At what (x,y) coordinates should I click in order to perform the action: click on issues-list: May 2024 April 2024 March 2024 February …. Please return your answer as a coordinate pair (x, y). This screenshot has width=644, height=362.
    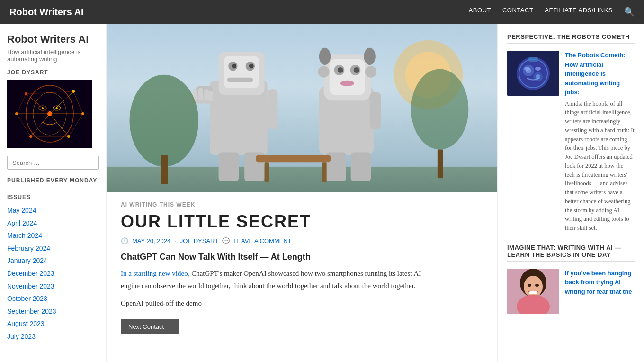
    Looking at the image, I should click on (53, 274).